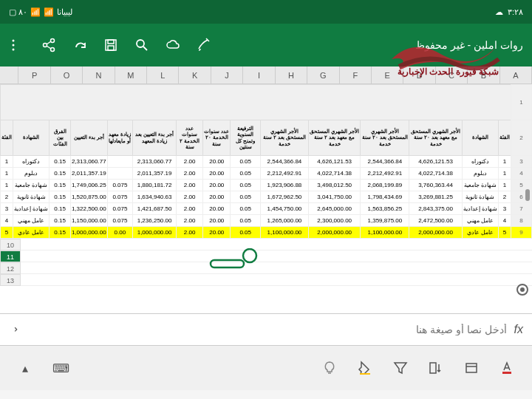  What do you see at coordinates (31, 197) in the screenshot?
I see `cell: شهادة ثانوية` at bounding box center [31, 197].